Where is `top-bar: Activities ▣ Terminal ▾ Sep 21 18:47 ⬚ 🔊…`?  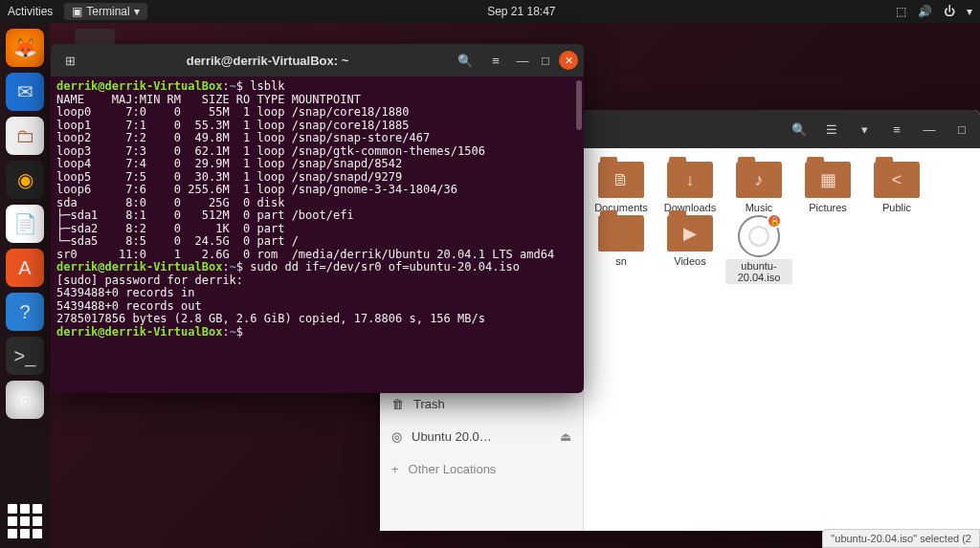
top-bar: Activities ▣ Terminal ▾ Sep 21 18:47 ⬚ 🔊… is located at coordinates (490, 11).